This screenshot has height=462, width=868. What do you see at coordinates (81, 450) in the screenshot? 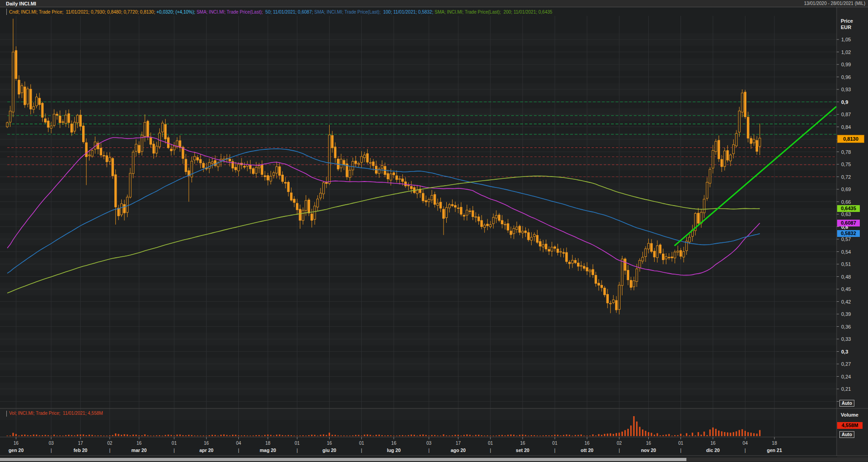
I see `svg-text: feb 20` at bounding box center [81, 450].